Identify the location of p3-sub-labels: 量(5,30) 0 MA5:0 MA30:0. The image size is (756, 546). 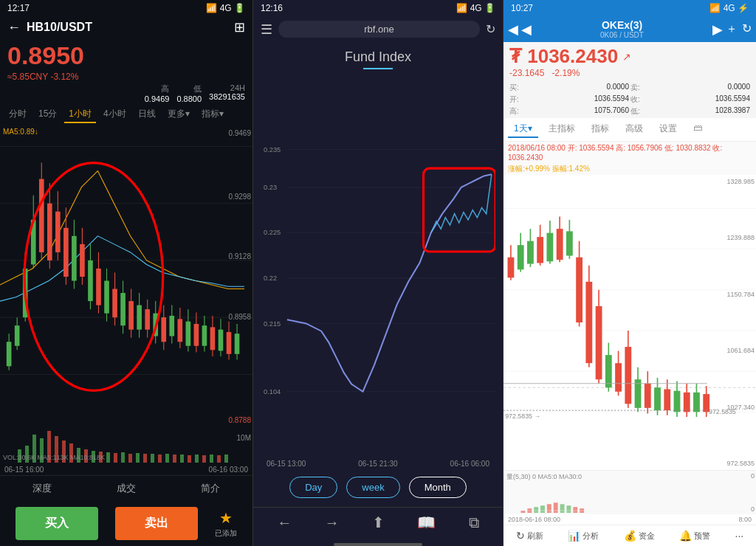
(544, 477).